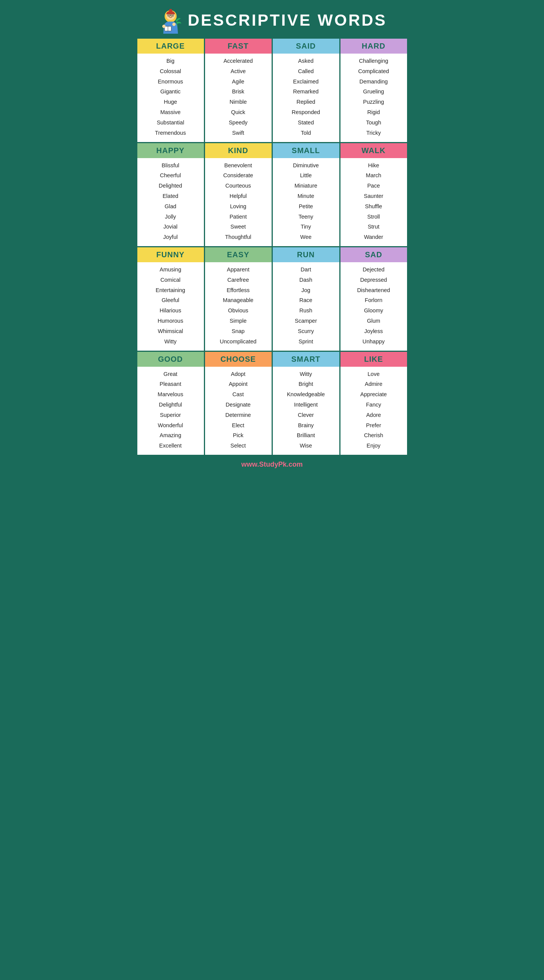 This screenshot has width=544, height=980. Describe the element at coordinates (373, 374) in the screenshot. I see `word-item: Love` at that location.